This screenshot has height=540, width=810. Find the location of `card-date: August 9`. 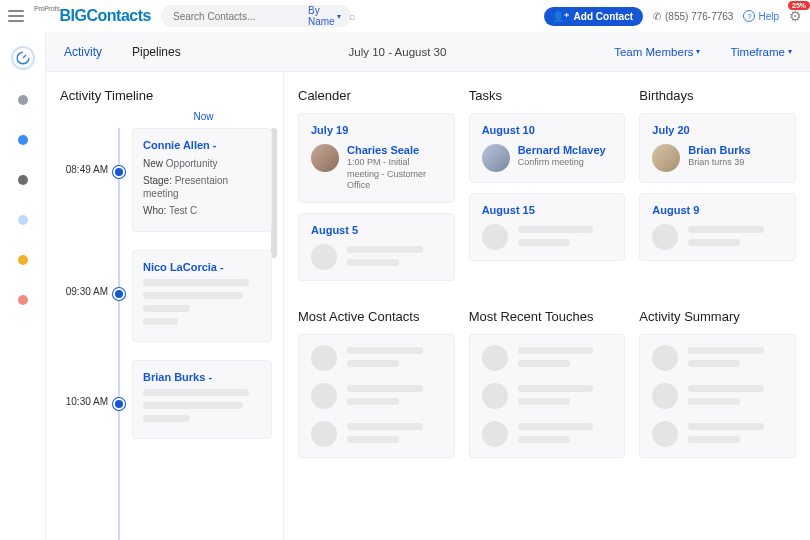

card-date: August 9 is located at coordinates (718, 210).